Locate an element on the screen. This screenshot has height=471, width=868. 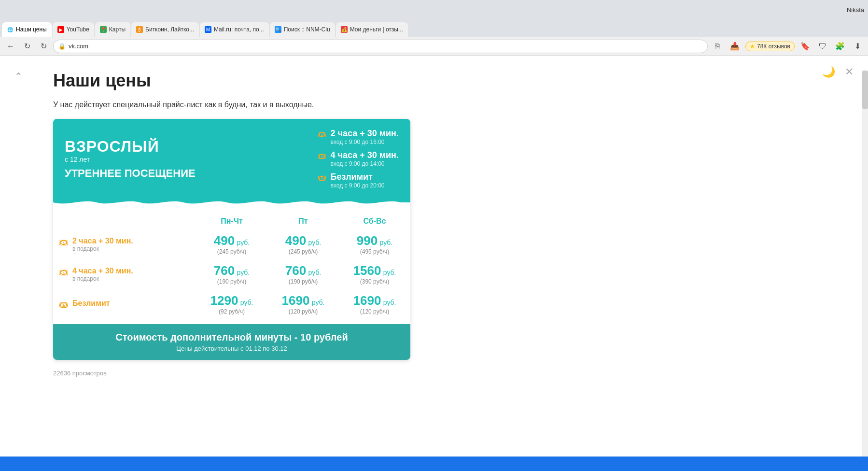
active-tab-favicon: 🌐 is located at coordinates (10, 29).